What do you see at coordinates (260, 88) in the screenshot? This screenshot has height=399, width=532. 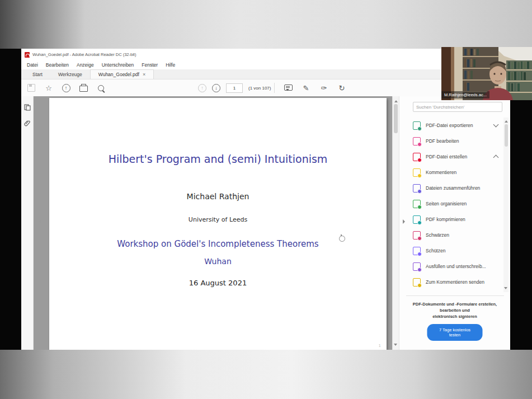 I see `page-count-label: (1 von 107)` at bounding box center [260, 88].